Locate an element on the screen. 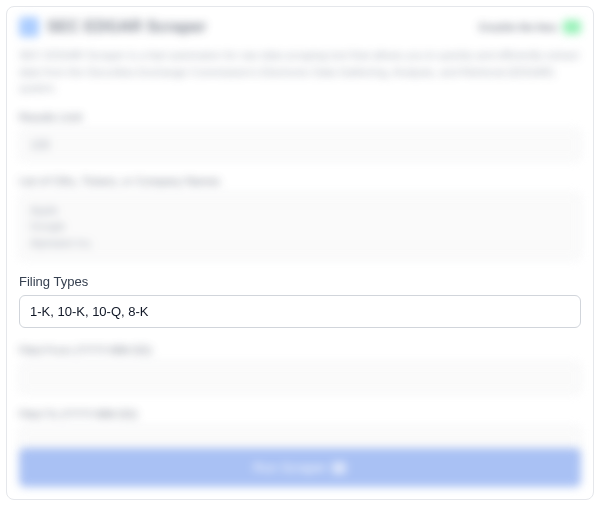 The height and width of the screenshot is (506, 600). live-badge-icon is located at coordinates (572, 27).